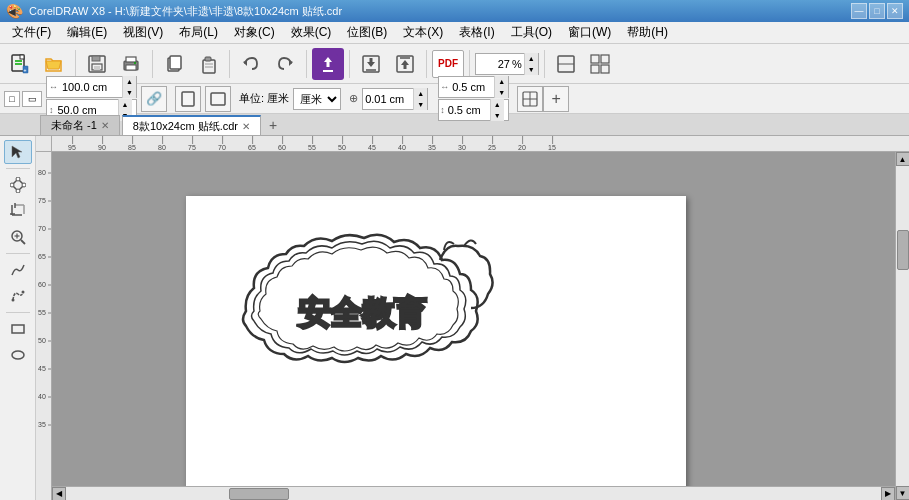 This screenshot has height=500, width=909. What do you see at coordinates (532, 32) in the screenshot?
I see `menu-tools: 工具(O)` at bounding box center [532, 32].